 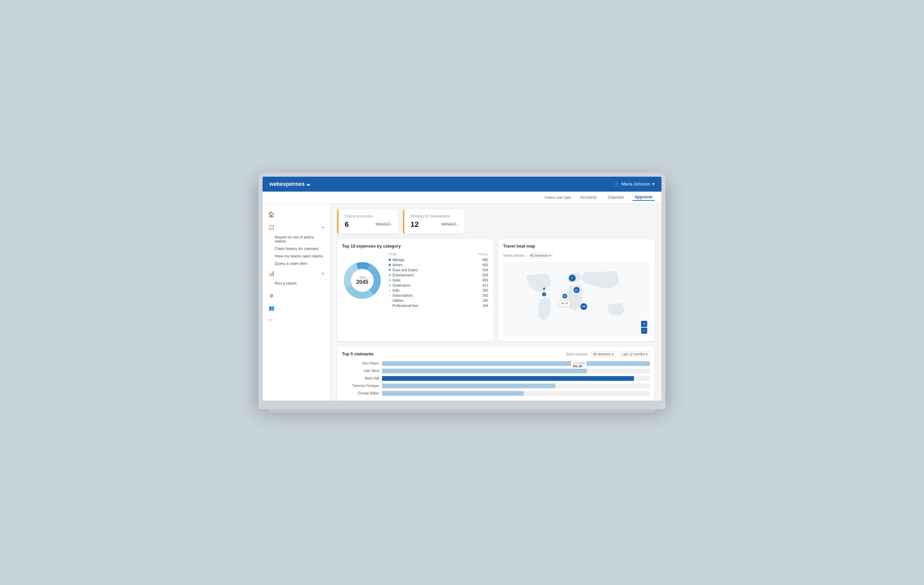 I want to click on claims-label: Claims to process, so click(x=368, y=216).